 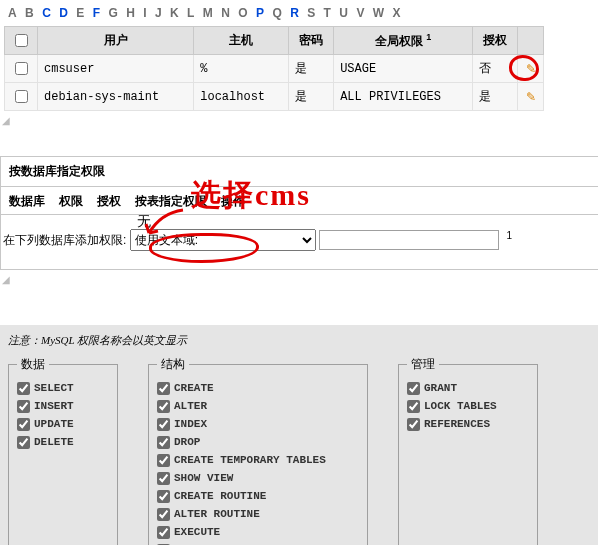 What do you see at coordinates (33, 364) in the screenshot?
I see `priv-group-title: 数据` at bounding box center [33, 364].